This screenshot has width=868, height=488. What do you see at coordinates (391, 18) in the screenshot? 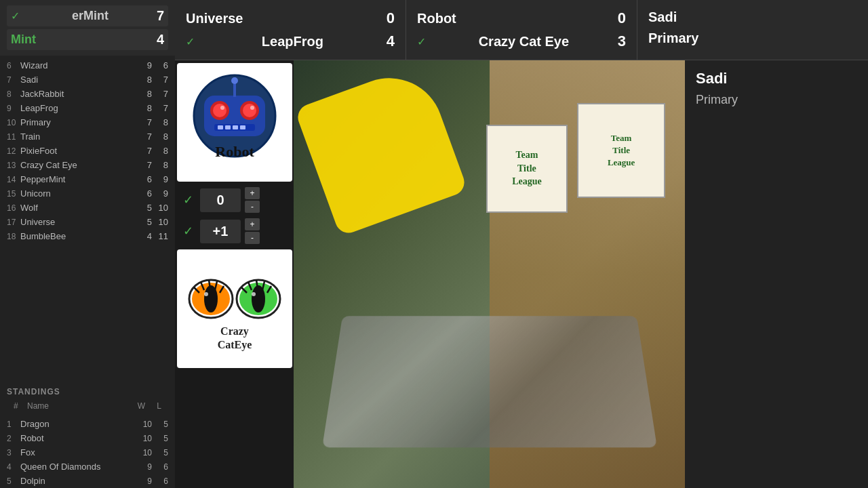
I see `universe-score: 0` at bounding box center [391, 18].